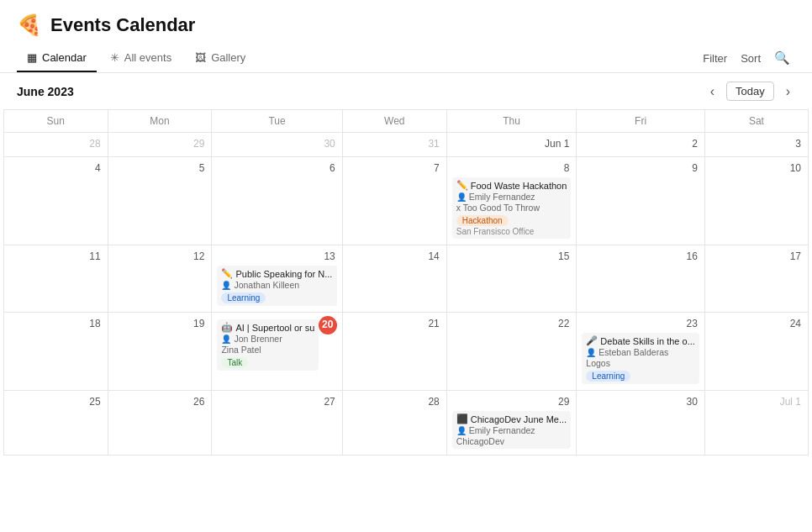 This screenshot has width=812, height=532. What do you see at coordinates (394, 202) in the screenshot?
I see `calendar-day-cell: 7` at bounding box center [394, 202].